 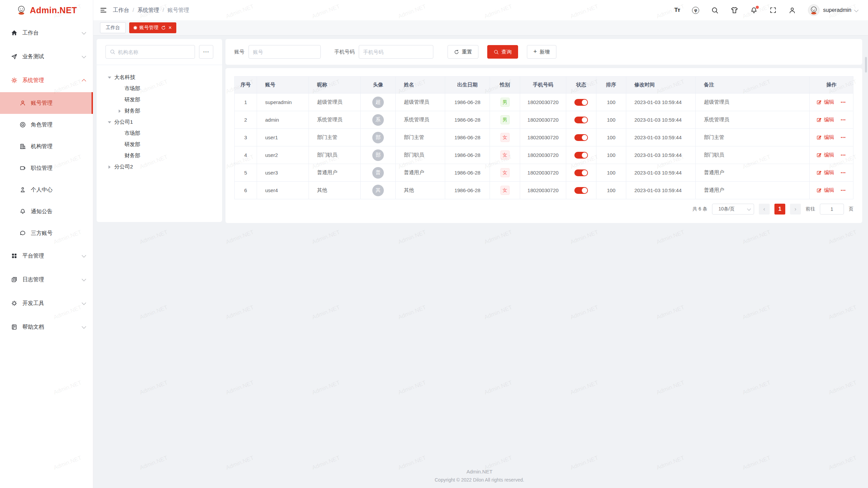 I want to click on gender-badge: 男, so click(x=505, y=120).